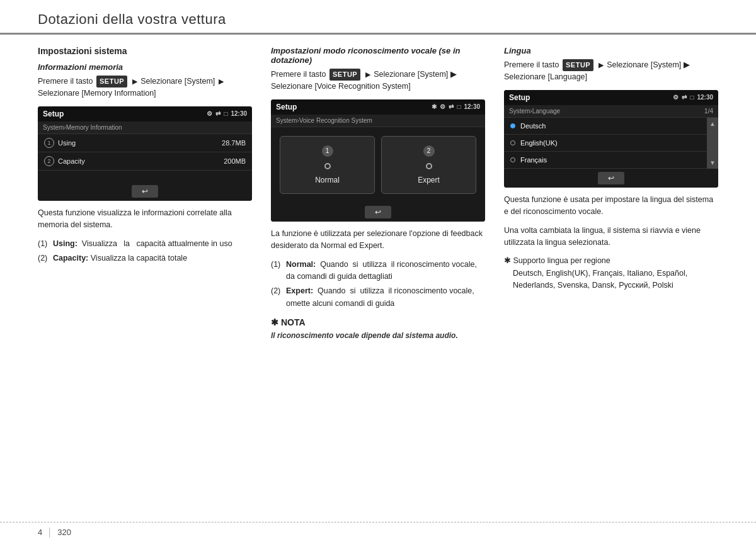 This screenshot has width=756, height=542. I want to click on note-text: Il riconoscimento vocale dipende dal sis…, so click(378, 336).